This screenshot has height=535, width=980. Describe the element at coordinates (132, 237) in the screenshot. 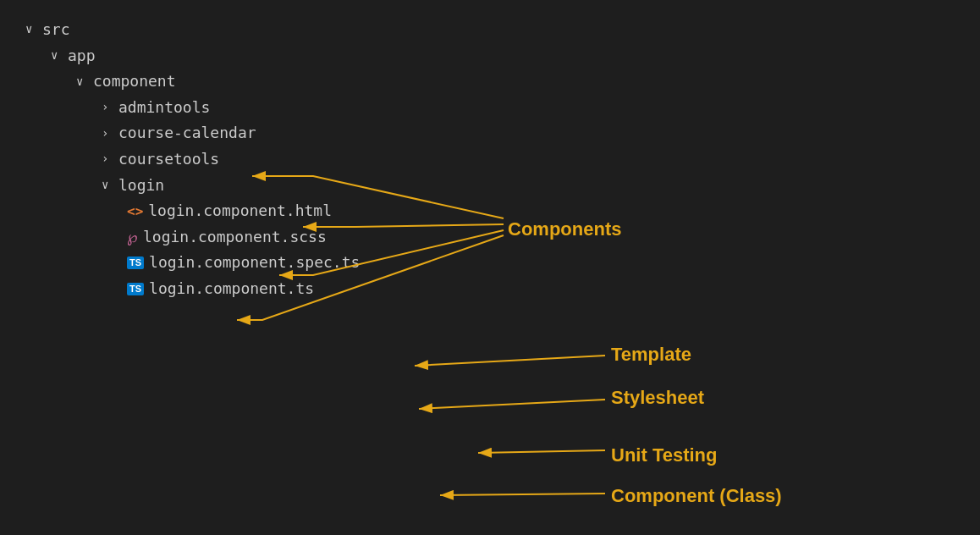

I see `scss-icon: ℘` at that location.